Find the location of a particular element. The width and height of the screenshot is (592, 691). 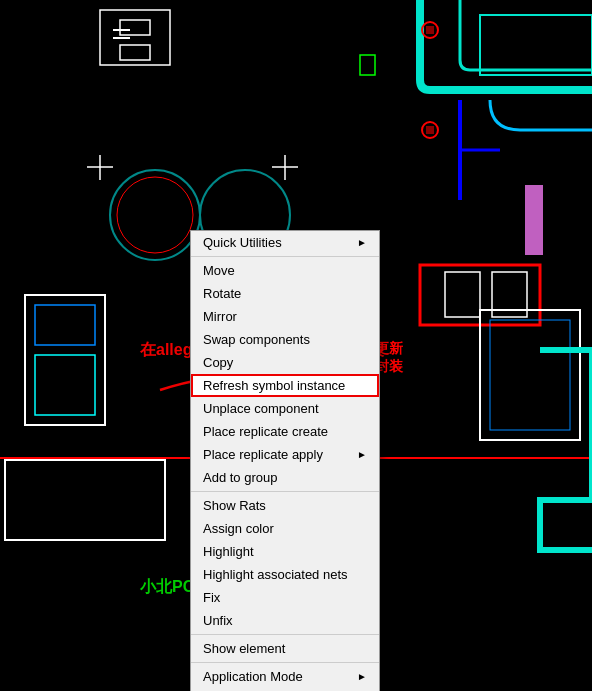

menu-label: Mirror is located at coordinates (220, 316).